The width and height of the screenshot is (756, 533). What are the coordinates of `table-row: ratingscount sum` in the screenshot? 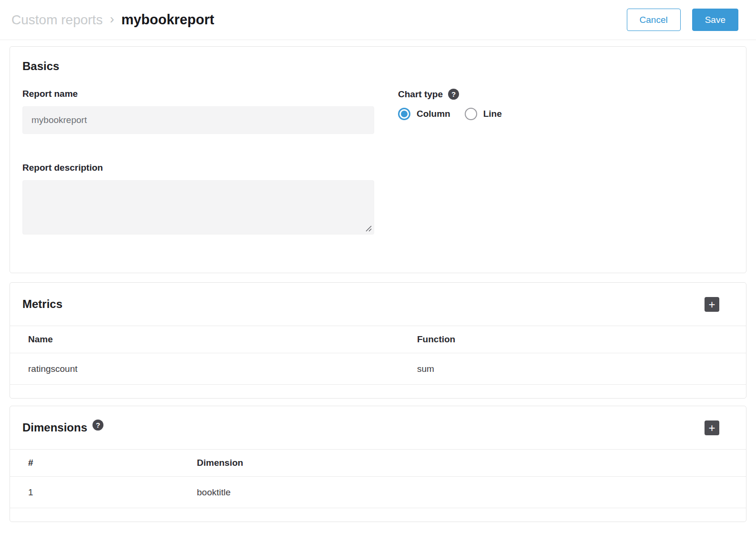 It's located at (378, 369).